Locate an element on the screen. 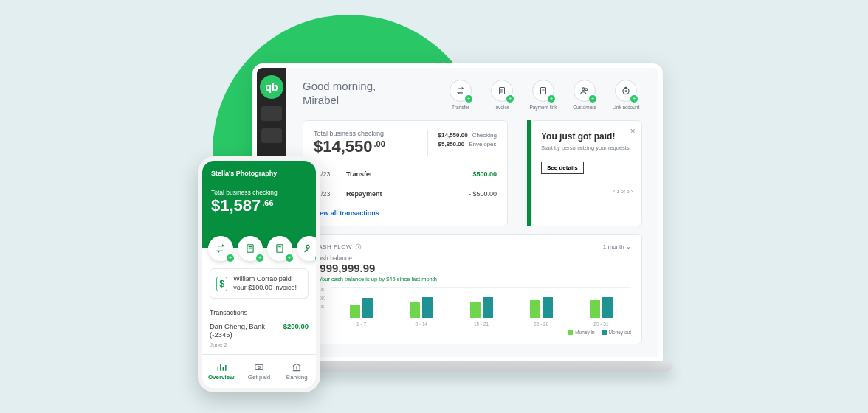 This screenshot has height=413, width=868. period-selector: 1 month ⌄ is located at coordinates (617, 246).